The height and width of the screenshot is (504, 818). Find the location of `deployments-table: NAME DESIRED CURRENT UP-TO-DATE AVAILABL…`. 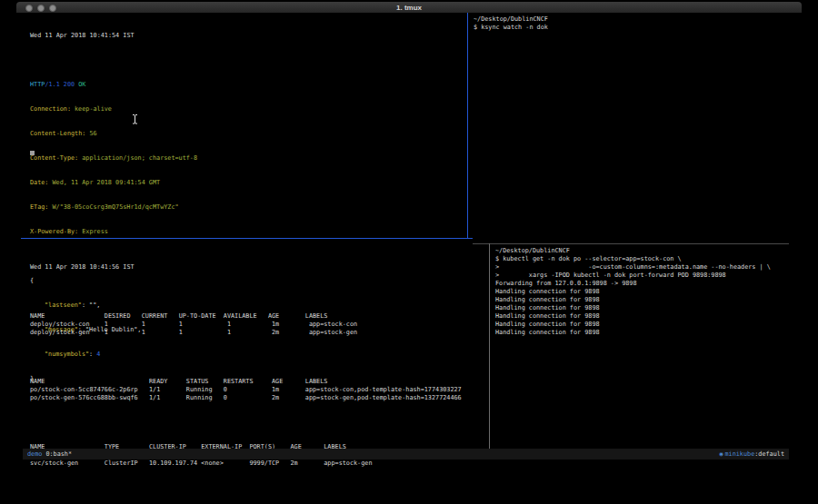

deployments-table: NAME DESIRED CURRENT UP-TO-DATE AVAILABL… is located at coordinates (245, 325).